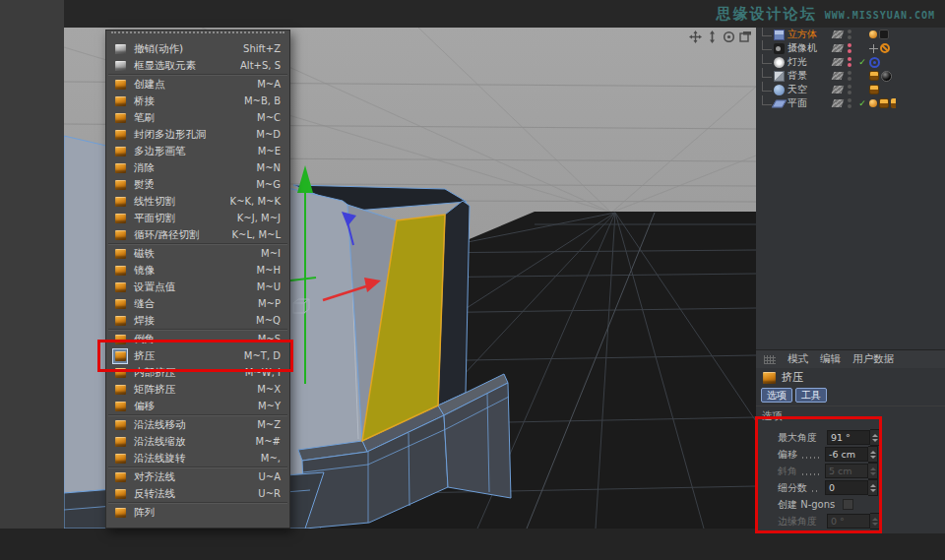  What do you see at coordinates (144, 271) in the screenshot?
I see `menu-item-label: 镜像` at bounding box center [144, 271].